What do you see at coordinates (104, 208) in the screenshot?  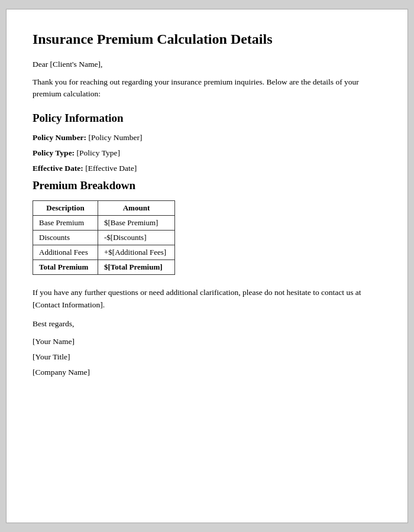 I see `table-header-row: Description Amount` at bounding box center [104, 208].